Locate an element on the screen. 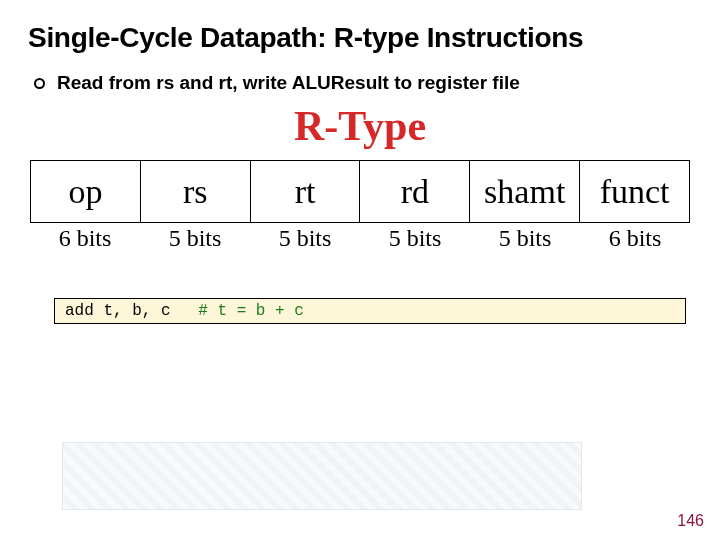 The width and height of the screenshot is (720, 540). bits-label-funct: 6 bits is located at coordinates (635, 238).